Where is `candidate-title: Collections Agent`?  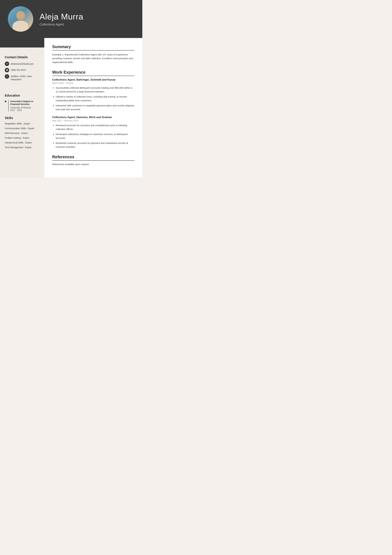 candidate-title: Collections Agent is located at coordinates (61, 25).